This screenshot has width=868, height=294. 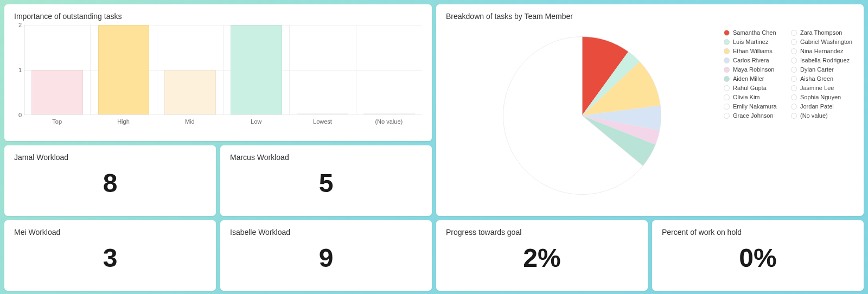 What do you see at coordinates (746, 97) in the screenshot?
I see `legend-label: Olivia Kim` at bounding box center [746, 97].